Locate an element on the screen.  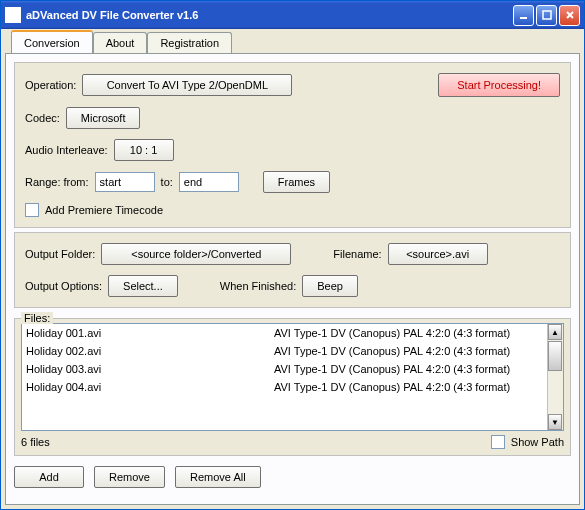
file-name: Holiday 002.avi is located at coordinates (150, 351).